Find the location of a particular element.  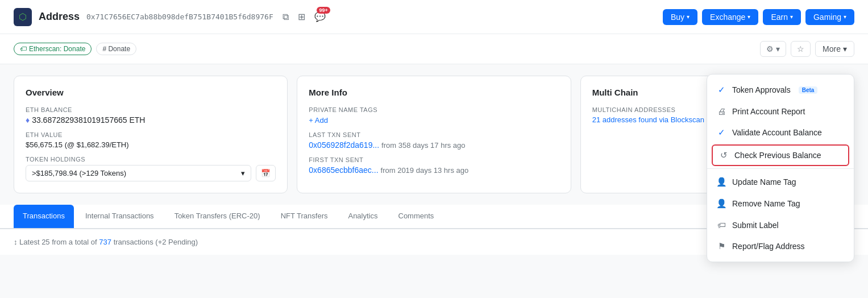

validate-icon: ✓ is located at coordinates (721, 133).